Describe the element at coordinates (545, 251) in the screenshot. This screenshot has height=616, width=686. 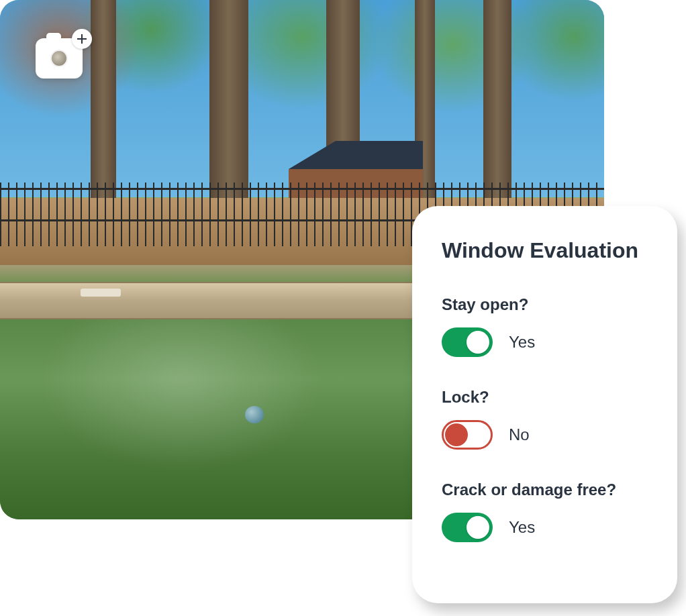
I see `card-title: Window Evaluation` at that location.